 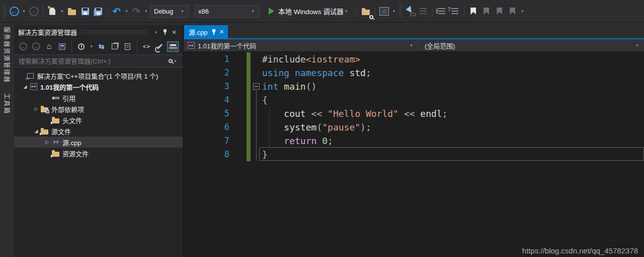 I want to click on navigate-backward-dropdown, so click(x=24, y=11).